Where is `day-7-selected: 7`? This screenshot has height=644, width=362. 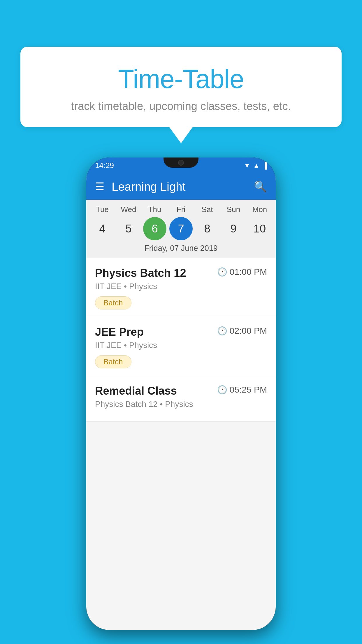 day-7-selected: 7 is located at coordinates (181, 229).